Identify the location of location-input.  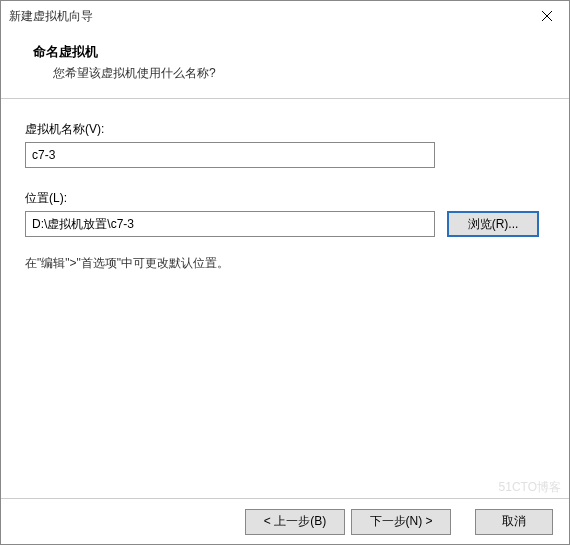
(230, 224).